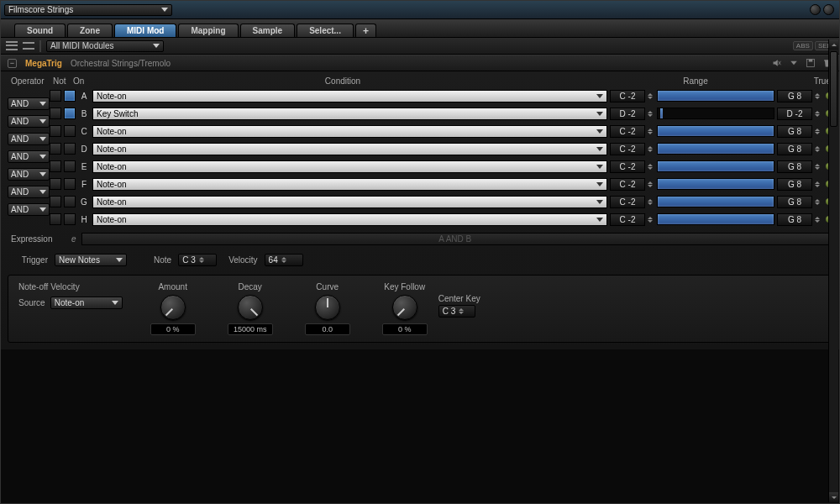 This screenshot has height=504, width=840. Describe the element at coordinates (349, 114) in the screenshot. I see `condition-select: Key Switch` at that location.